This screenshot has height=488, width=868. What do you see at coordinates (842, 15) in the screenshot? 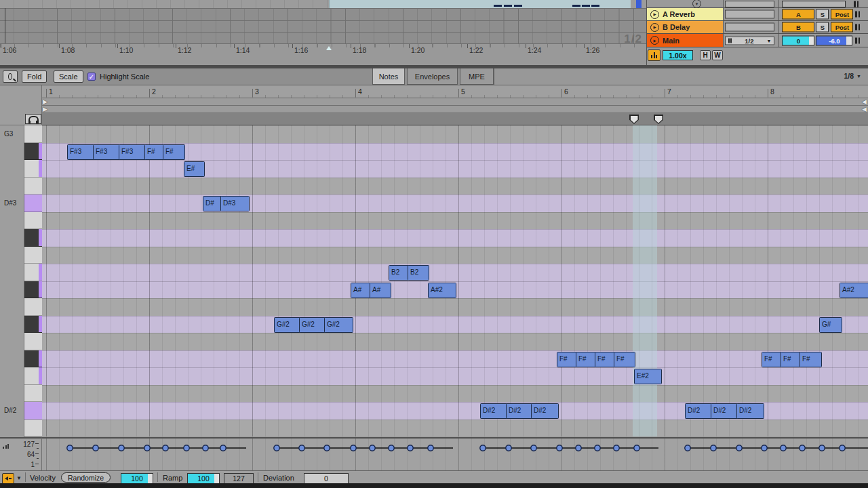
I see `return-a-routing-button: Post` at bounding box center [842, 15].